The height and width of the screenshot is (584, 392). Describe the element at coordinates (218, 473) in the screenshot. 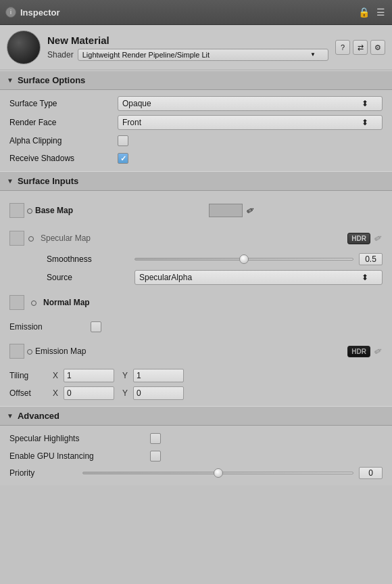

I see `priority-thumb` at that location.